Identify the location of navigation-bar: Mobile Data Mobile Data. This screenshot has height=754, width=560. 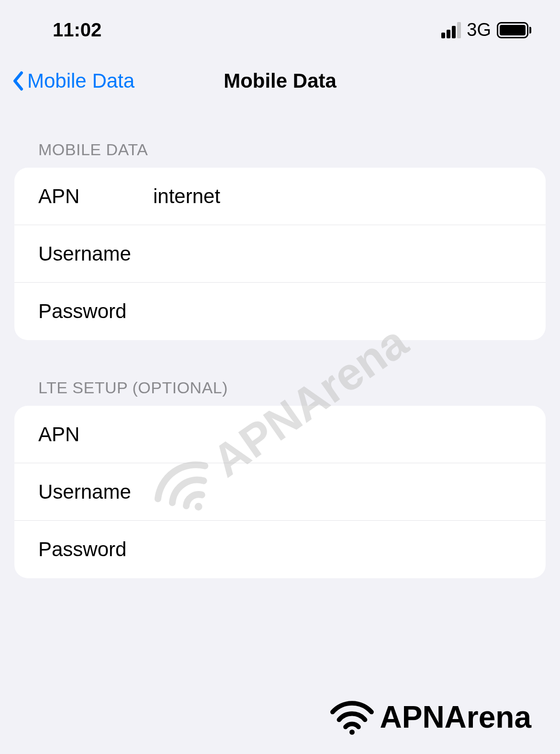
(280, 86).